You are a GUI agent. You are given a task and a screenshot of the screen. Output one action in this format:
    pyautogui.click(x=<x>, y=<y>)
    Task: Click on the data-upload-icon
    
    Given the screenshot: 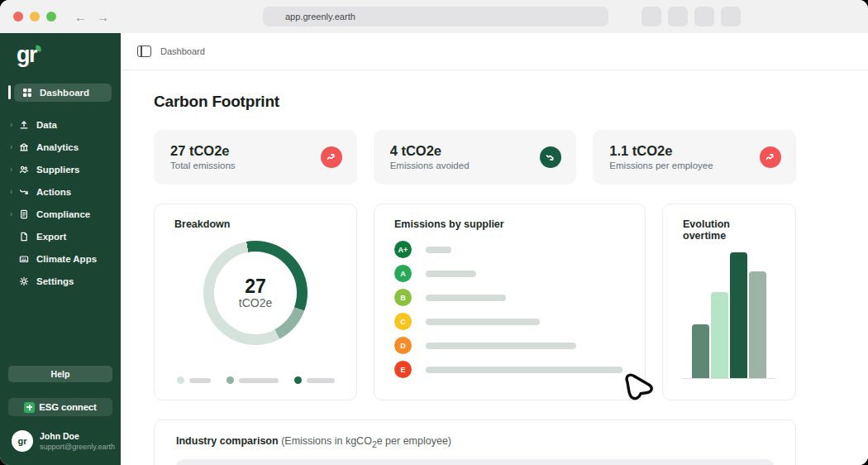 What is the action you would take?
    pyautogui.click(x=23, y=124)
    